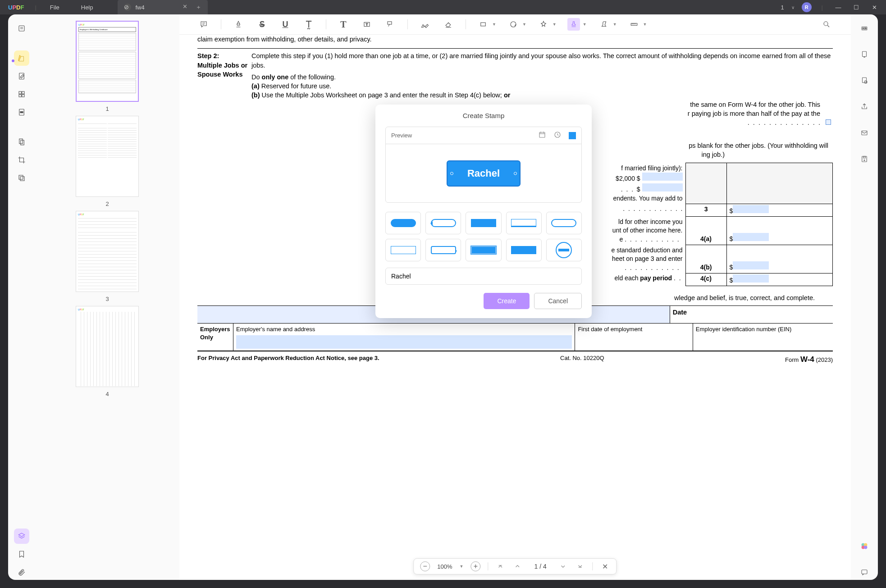  Describe the element at coordinates (87, 7) in the screenshot. I see `menu-help: Help` at that location.